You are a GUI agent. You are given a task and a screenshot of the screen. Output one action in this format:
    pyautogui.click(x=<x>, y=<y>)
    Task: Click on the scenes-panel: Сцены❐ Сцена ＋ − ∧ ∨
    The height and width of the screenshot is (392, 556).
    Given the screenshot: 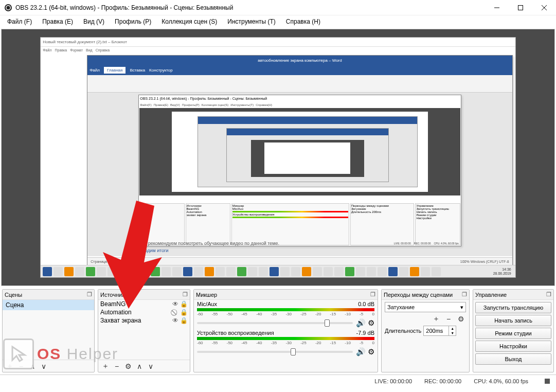 What is the action you would take?
    pyautogui.click(x=48, y=331)
    